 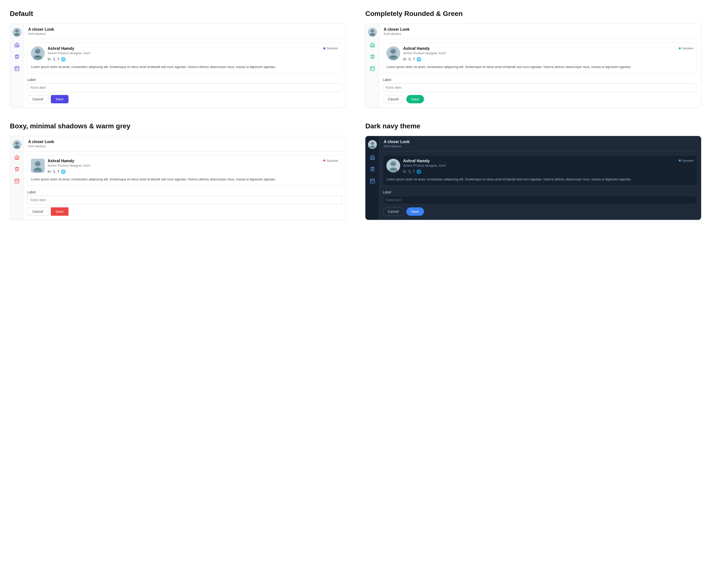 What do you see at coordinates (416, 167) in the screenshot?
I see `profile-info-dark: Ashraf Hamdy Senior Product designer, Ko…` at bounding box center [416, 167].